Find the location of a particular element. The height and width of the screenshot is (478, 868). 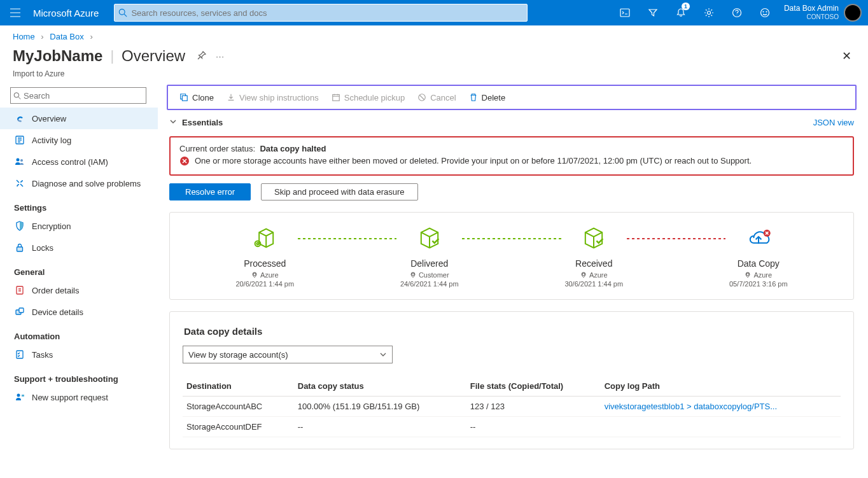

sidebar-heading-support: Support + troubleshooting is located at coordinates (86, 379).